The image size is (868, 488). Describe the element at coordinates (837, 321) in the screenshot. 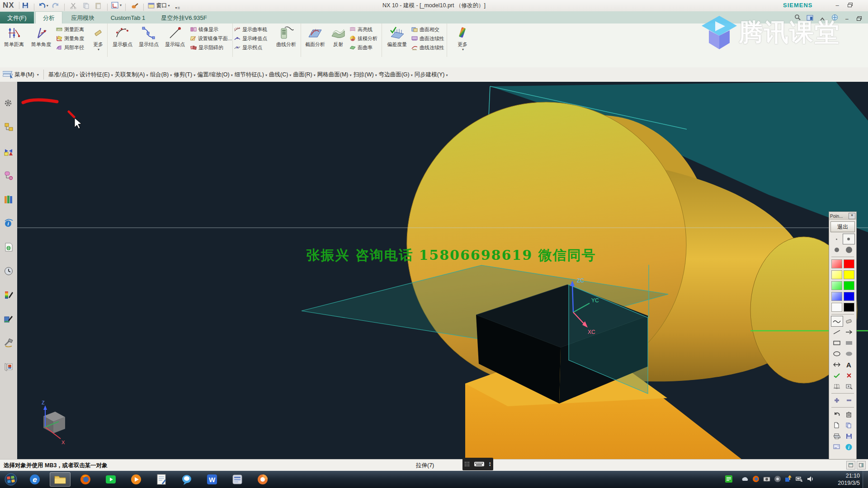

I see `tool-freehand` at that location.